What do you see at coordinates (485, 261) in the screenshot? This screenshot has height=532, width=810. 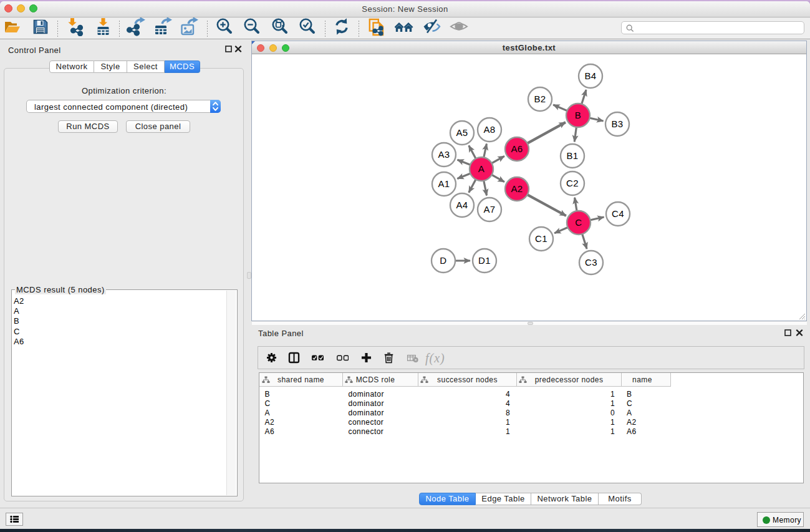 I see `svg-text: D1` at bounding box center [485, 261].